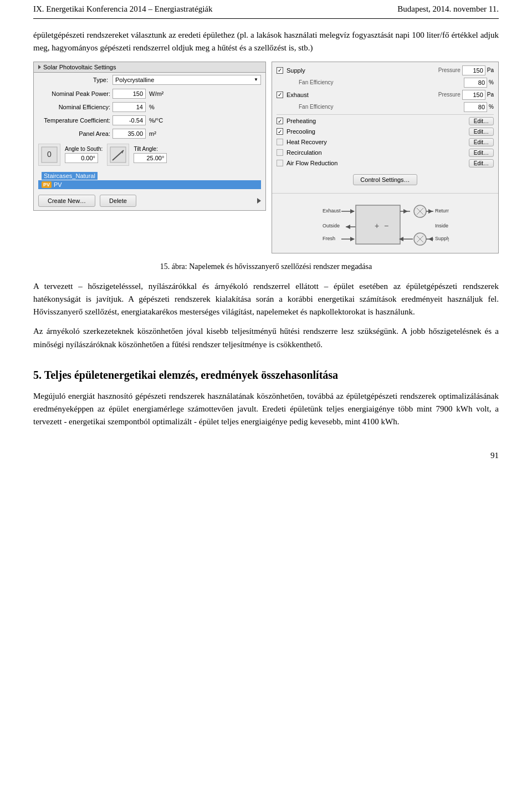  What do you see at coordinates (266, 409) in the screenshot?
I see `paragraph3: Megújuló energiát hasznosító gépészeti r…` at bounding box center [266, 409].